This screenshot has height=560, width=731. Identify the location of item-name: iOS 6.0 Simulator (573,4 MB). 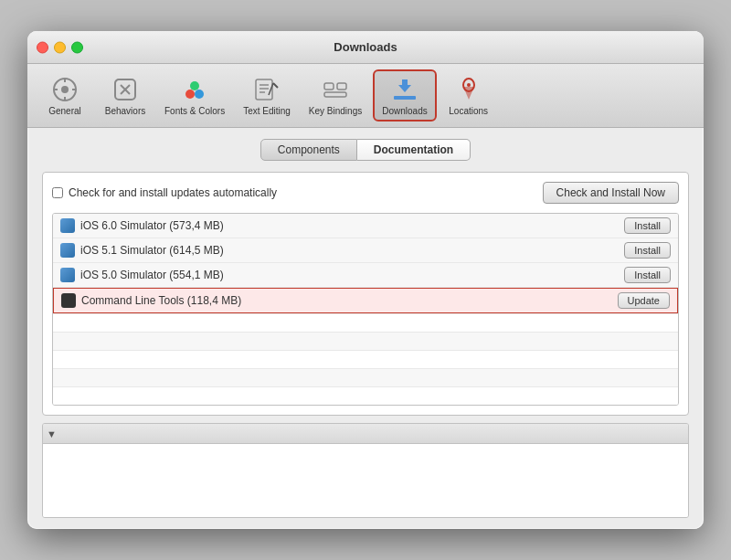
(152, 226).